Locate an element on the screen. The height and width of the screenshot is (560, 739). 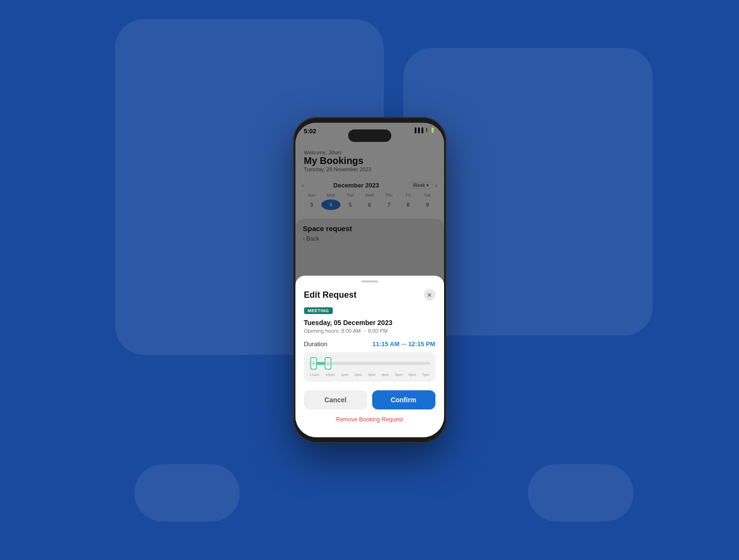
label-4pm: 4pm is located at coordinates (385, 375).